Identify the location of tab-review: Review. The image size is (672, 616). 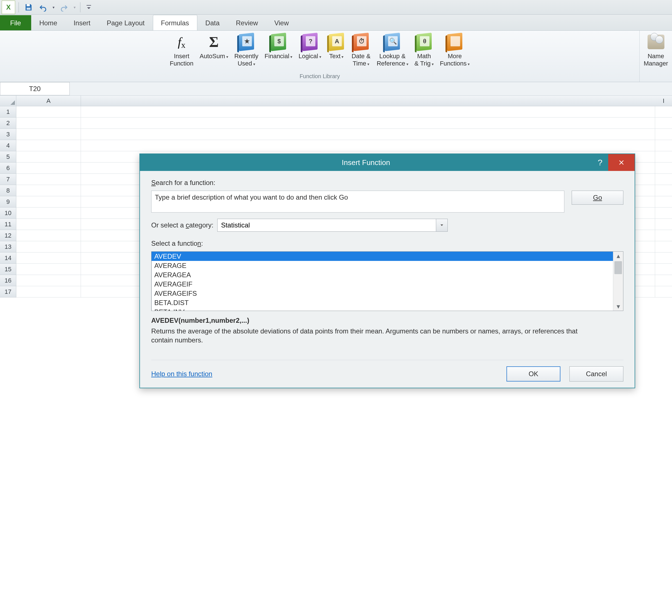
(247, 23).